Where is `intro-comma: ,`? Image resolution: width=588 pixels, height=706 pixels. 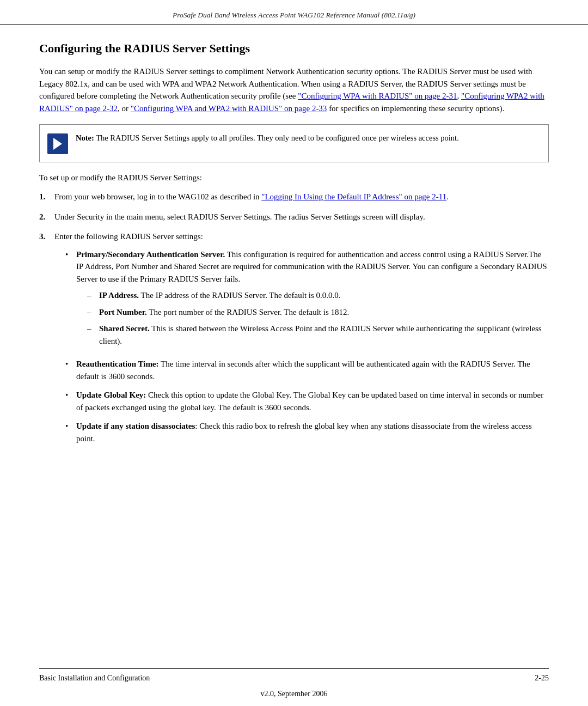 intro-comma: , is located at coordinates (460, 96).